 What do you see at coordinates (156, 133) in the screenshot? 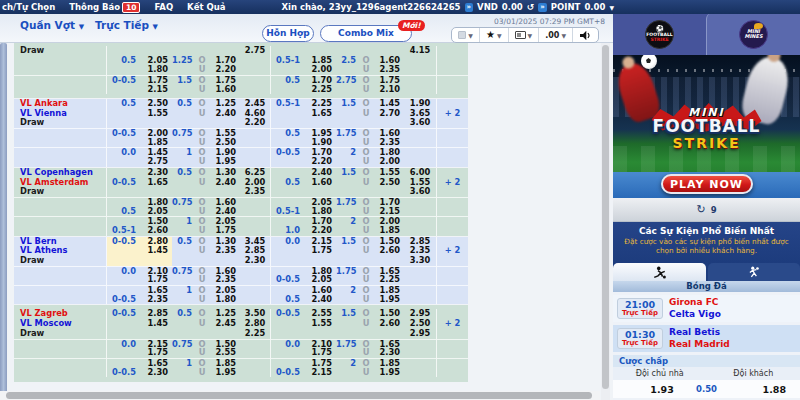
I see `odds-cell: 2.00` at bounding box center [156, 133].